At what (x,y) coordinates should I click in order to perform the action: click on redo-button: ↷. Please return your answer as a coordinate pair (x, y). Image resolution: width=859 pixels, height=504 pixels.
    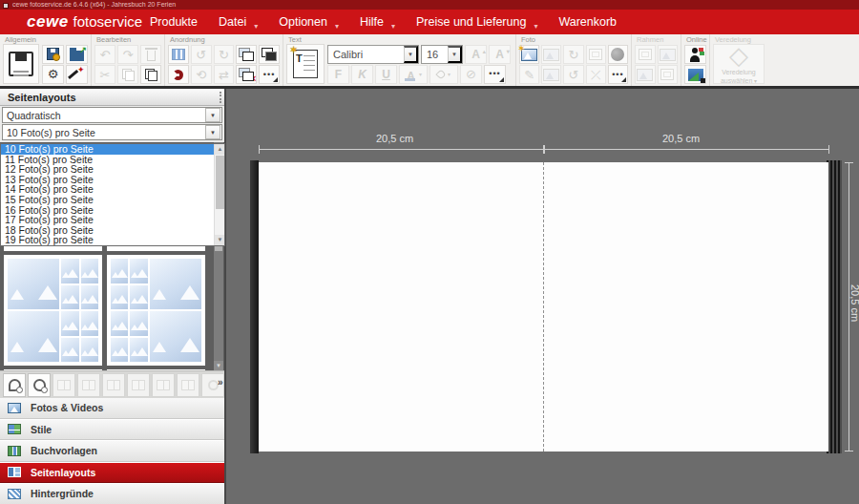
    Looking at the image, I should click on (128, 54).